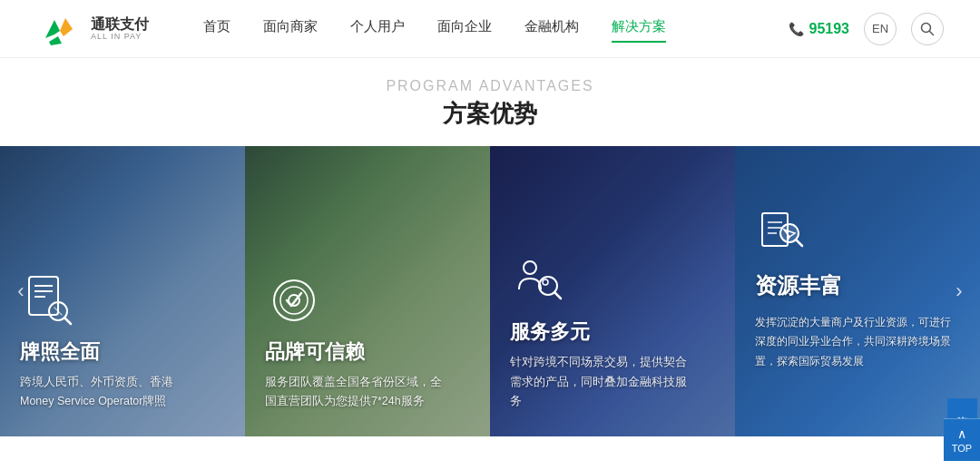 This screenshot has height=470, width=980. I want to click on search-icon, so click(927, 29).